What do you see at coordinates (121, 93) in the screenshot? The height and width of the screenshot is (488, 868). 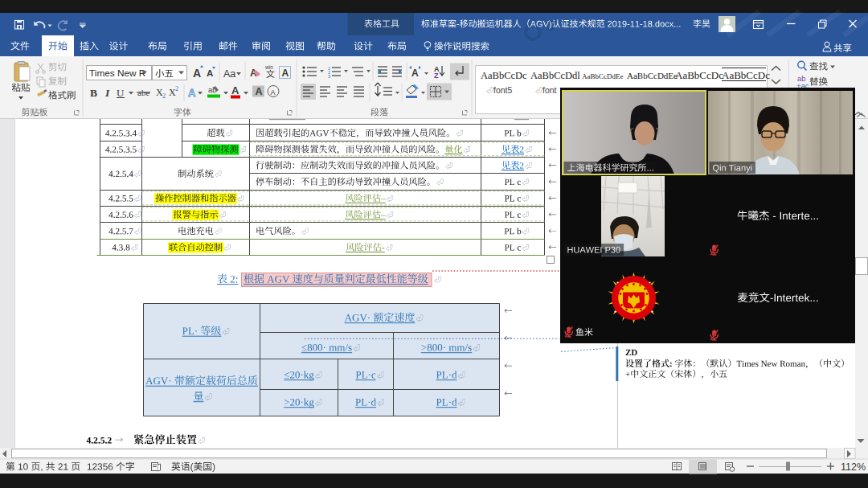 I see `svg-text: U` at bounding box center [121, 93].